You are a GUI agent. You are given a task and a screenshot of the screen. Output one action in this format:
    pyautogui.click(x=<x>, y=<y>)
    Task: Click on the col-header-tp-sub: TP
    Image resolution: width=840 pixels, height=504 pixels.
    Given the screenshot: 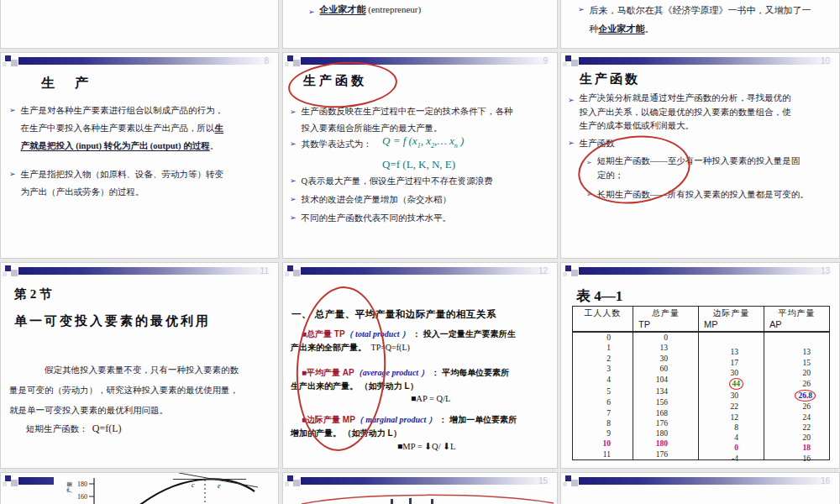 What is the action you would take?
    pyautogui.click(x=665, y=324)
    